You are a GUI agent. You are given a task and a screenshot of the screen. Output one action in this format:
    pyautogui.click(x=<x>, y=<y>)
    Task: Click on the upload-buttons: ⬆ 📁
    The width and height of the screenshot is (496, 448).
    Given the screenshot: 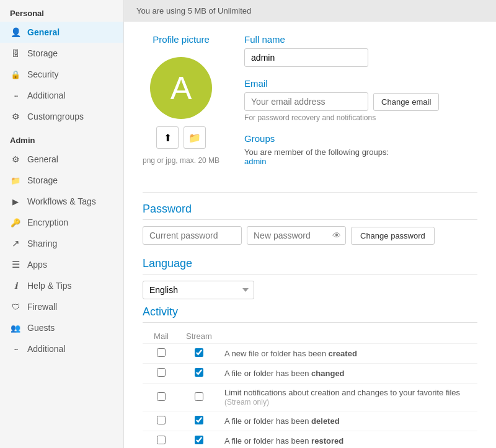 What is the action you would take?
    pyautogui.click(x=181, y=138)
    